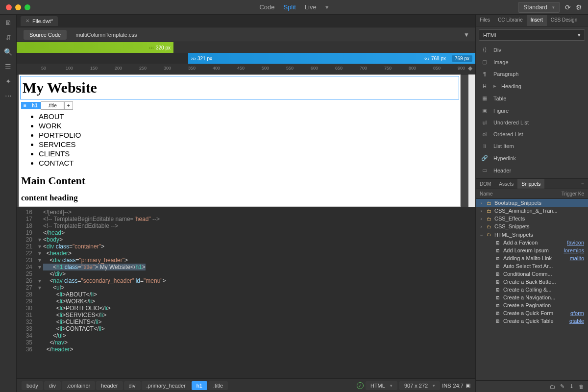 The height and width of the screenshot is (392, 588). I want to click on scrub-marker-icon: ◆, so click(470, 68).